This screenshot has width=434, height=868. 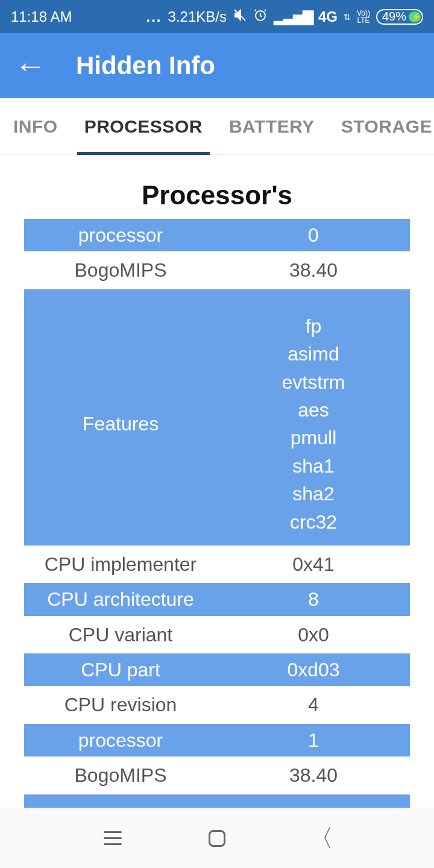 I want to click on system-nav-bar: 〈, so click(x=217, y=838).